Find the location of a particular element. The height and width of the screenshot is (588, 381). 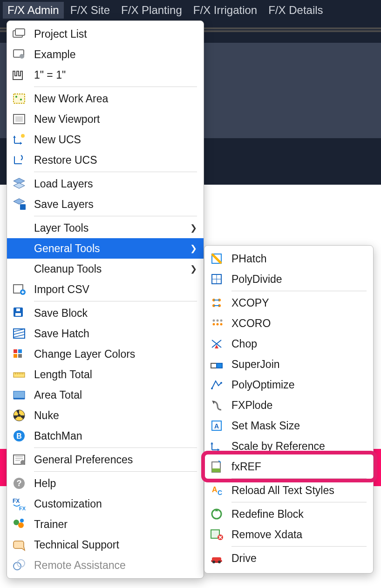

menu-item: Cleanup Tools❯ is located at coordinates (105, 269).